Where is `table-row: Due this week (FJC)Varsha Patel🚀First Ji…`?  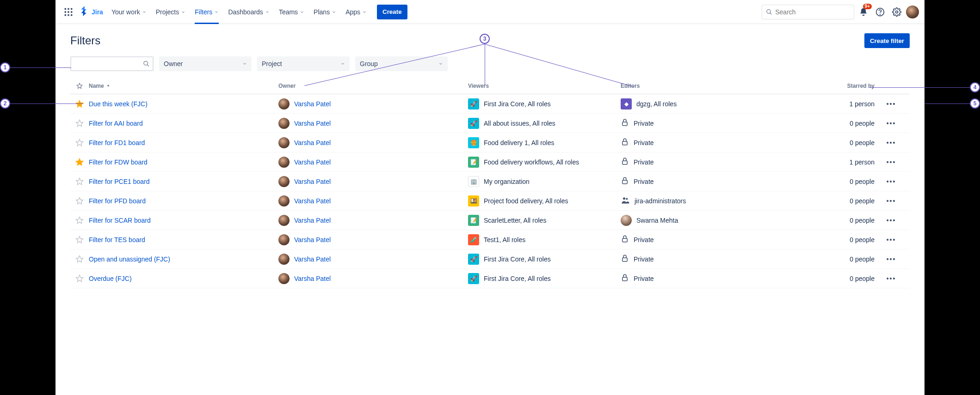 table-row: Due this week (FJC)Varsha Patel🚀First Ji… is located at coordinates (490, 104).